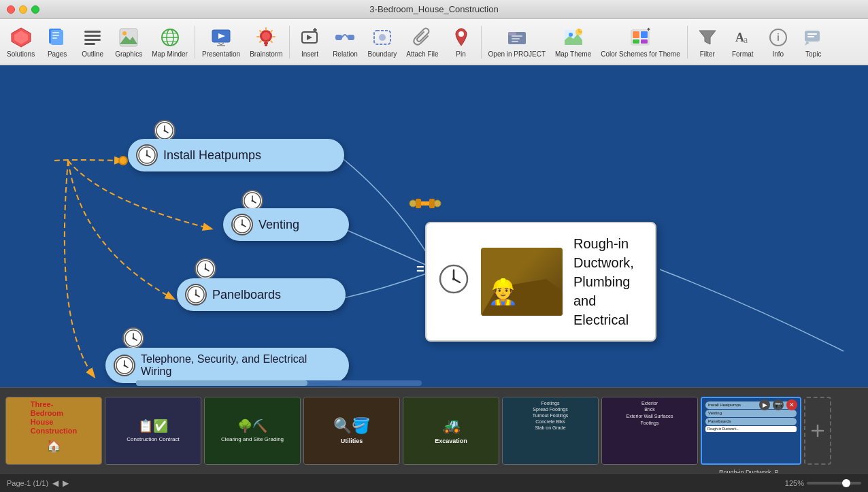 The width and height of the screenshot is (868, 492). Describe the element at coordinates (252, 431) in the screenshot. I see `filmstrip-thumb-3: 🌳⛏️ Clearing and Site Grading` at that location.